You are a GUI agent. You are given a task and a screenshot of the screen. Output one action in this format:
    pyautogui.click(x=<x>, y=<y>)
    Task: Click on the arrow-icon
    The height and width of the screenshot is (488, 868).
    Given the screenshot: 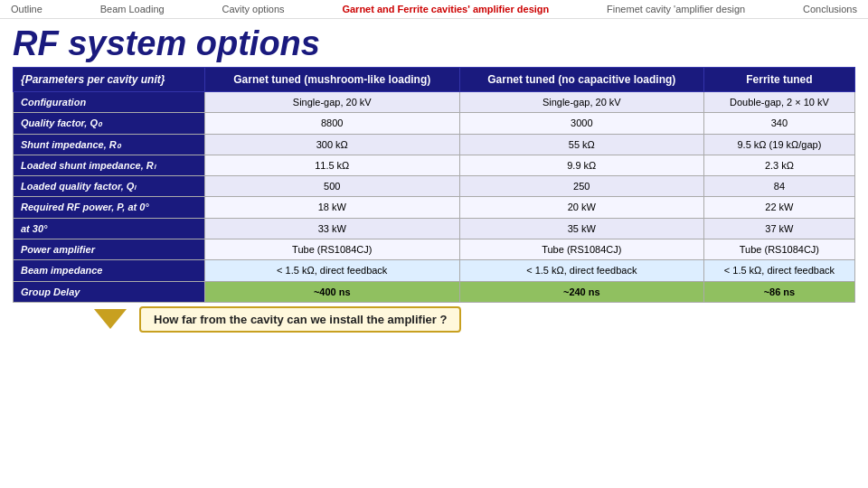 What is the action you would take?
    pyautogui.click(x=110, y=319)
    